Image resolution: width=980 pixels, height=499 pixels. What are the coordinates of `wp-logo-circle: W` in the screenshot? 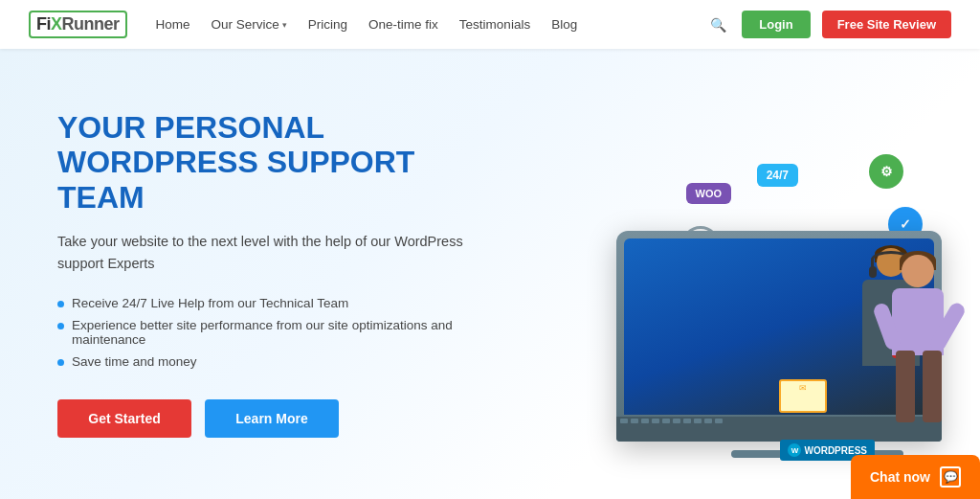 It's located at (794, 450).